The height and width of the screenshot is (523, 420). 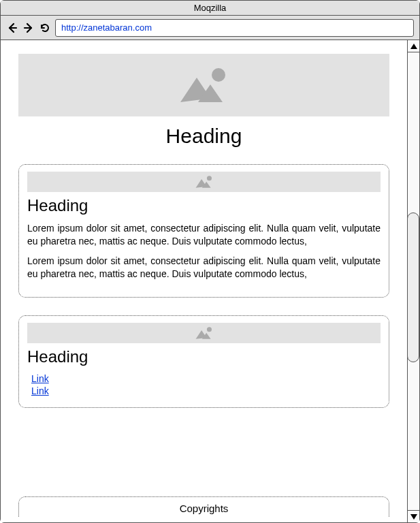 What do you see at coordinates (204, 85) in the screenshot?
I see `hero-image-placeholder` at bounding box center [204, 85].